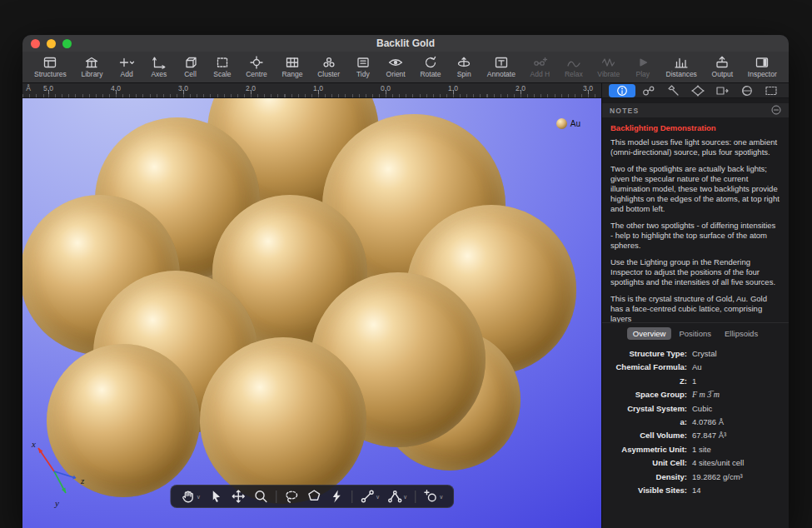  I want to click on output-button: Output, so click(723, 67).